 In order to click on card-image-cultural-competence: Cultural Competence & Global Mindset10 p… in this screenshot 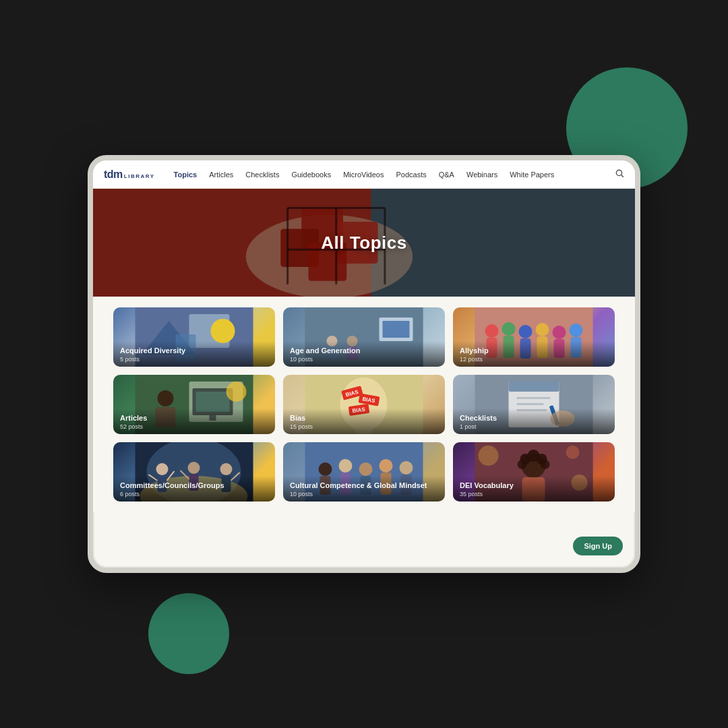, I will do `click(364, 472)`.